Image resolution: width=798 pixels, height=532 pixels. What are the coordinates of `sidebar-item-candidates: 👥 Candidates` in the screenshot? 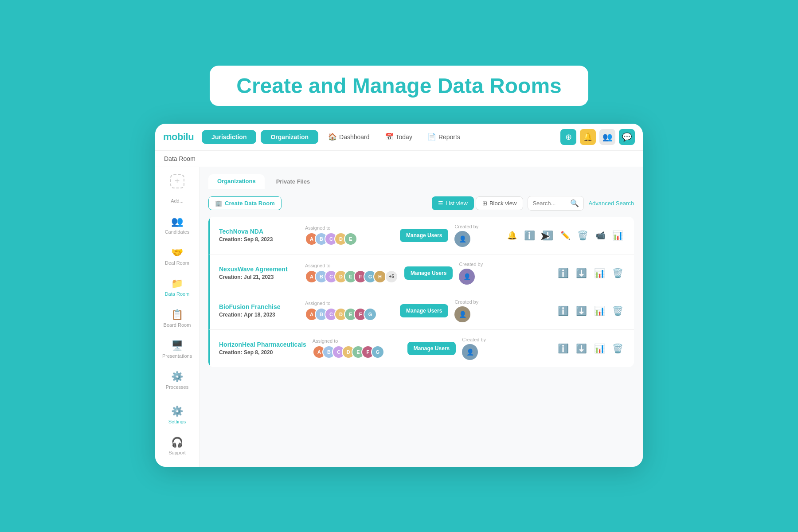 It's located at (177, 225).